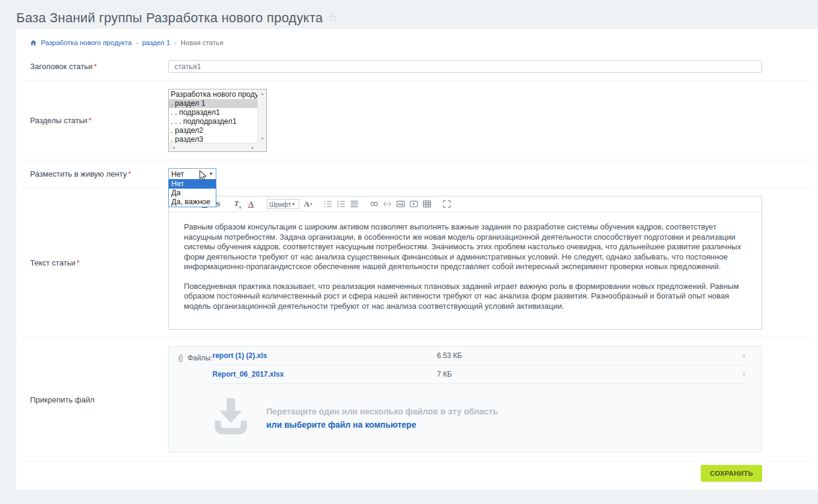 This screenshot has height=504, width=818. What do you see at coordinates (382, 411) in the screenshot?
I see `dropzone-hint: Перетащите один или несколько файлов в э…` at bounding box center [382, 411].